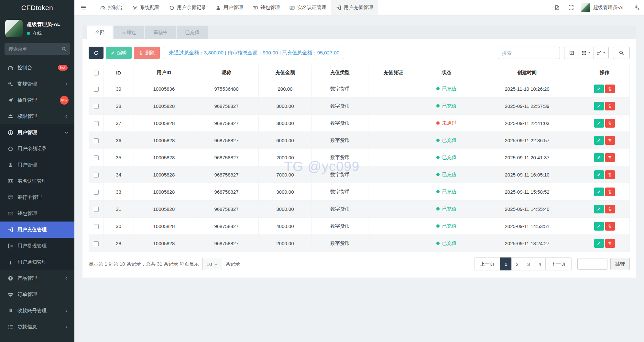 This screenshot has height=342, width=644. What do you see at coordinates (37, 278) in the screenshot?
I see `sidebar-item-product: 产品管理` at bounding box center [37, 278].